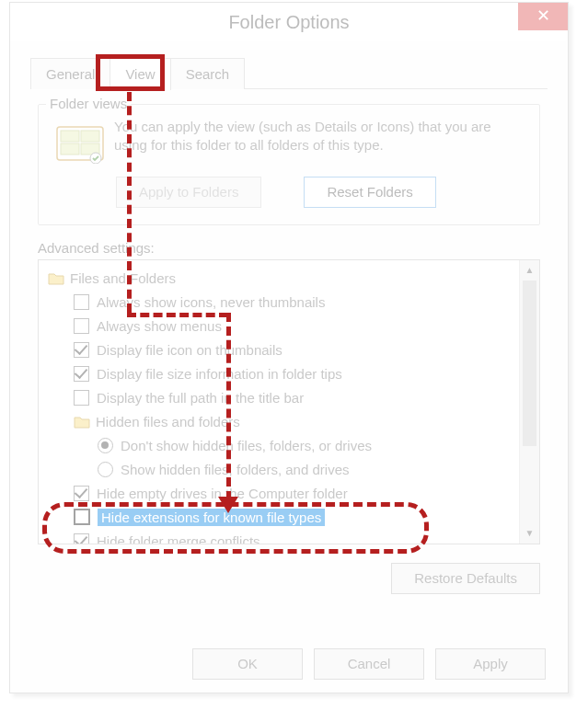 The height and width of the screenshot is (710, 588). I want to click on tab-general: General, so click(70, 74).